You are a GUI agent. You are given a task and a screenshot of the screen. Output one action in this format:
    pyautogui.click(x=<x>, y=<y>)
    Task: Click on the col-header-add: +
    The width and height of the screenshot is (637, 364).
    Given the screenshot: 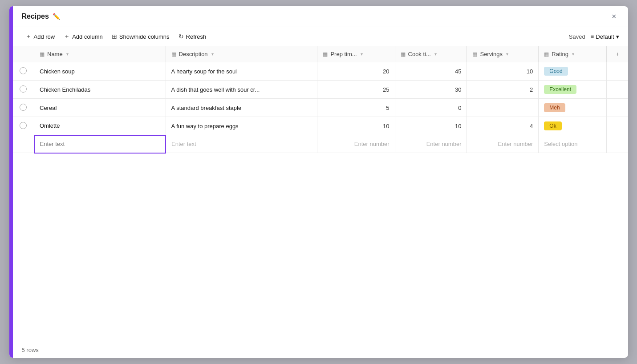 What is the action you would take?
    pyautogui.click(x=617, y=54)
    